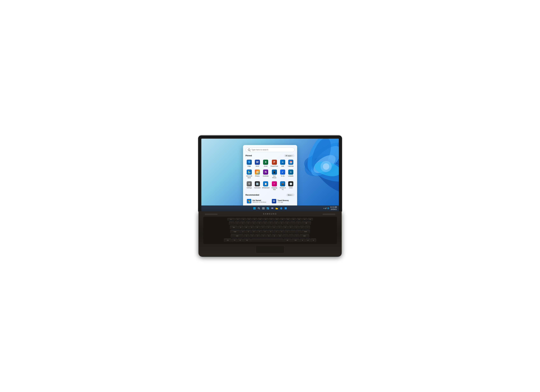 The width and height of the screenshot is (540, 392). I want to click on key-equals: =, so click(299, 223).